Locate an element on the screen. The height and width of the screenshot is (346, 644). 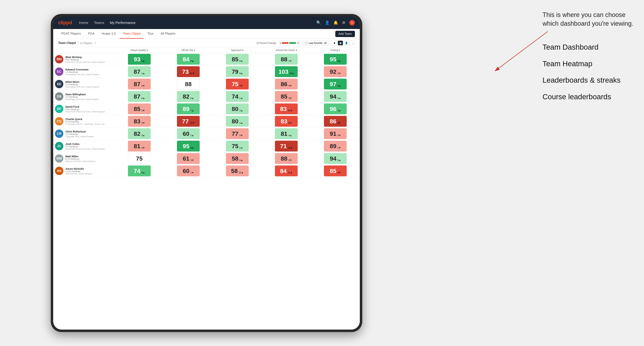
col-player-quality: Player Quality ▾ is located at coordinates (139, 50).